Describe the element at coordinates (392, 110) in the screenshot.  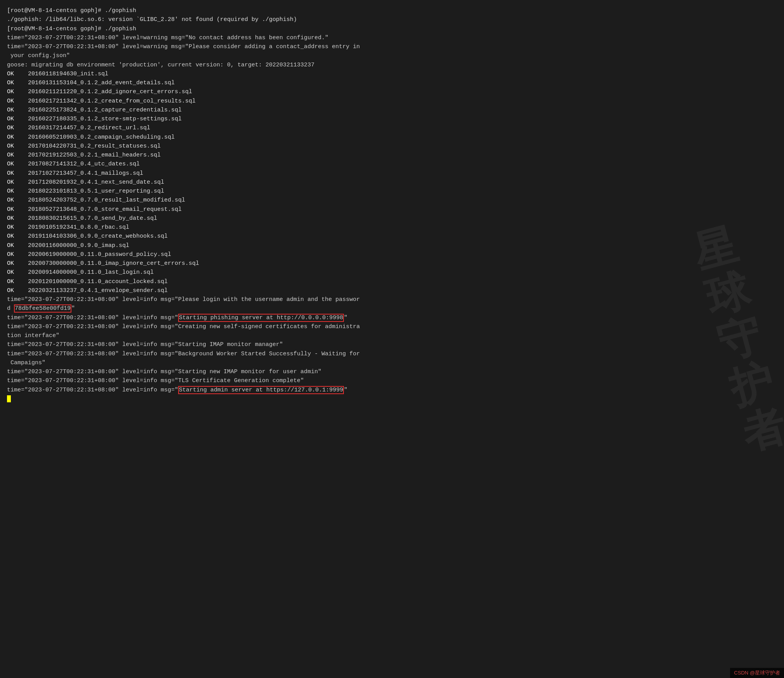
I see `ok-5: OK 20160225173824_0.1.2_capture_credenti…` at that location.